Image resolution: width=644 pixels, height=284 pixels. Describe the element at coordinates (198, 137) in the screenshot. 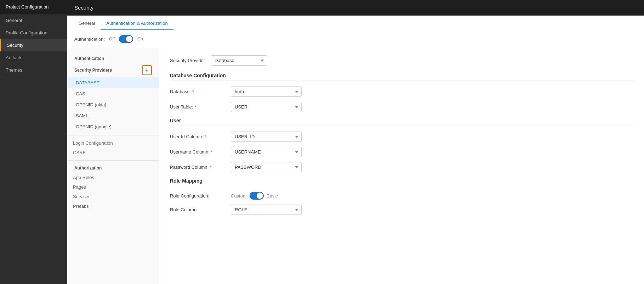

I see `user-id-column-label: User Id Column: *` at that location.